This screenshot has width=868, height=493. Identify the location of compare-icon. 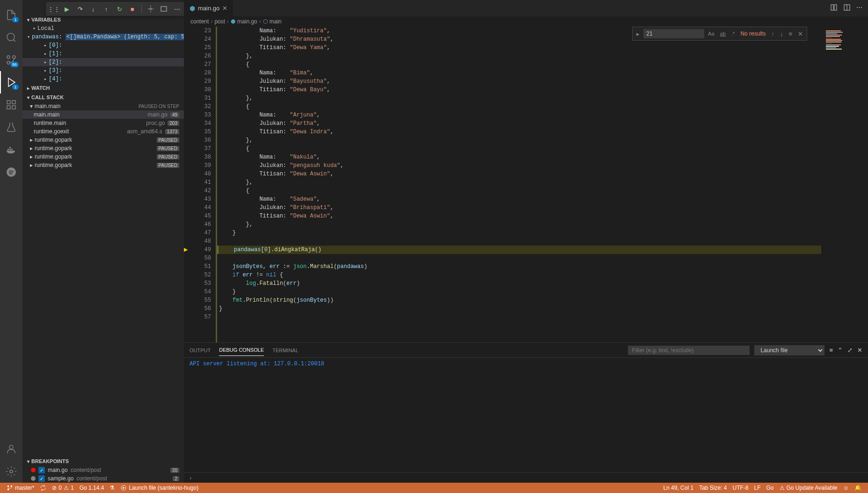
(834, 8).